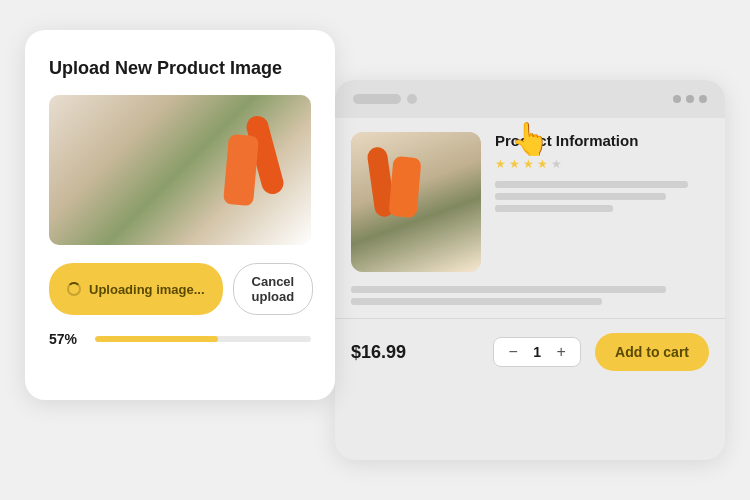  What do you see at coordinates (203, 339) in the screenshot?
I see `progress-bar-track` at bounding box center [203, 339].